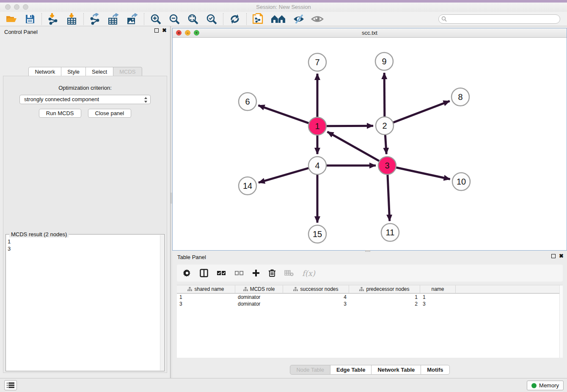 This screenshot has width=567, height=392. I want to click on graph-node-label: 11, so click(390, 232).